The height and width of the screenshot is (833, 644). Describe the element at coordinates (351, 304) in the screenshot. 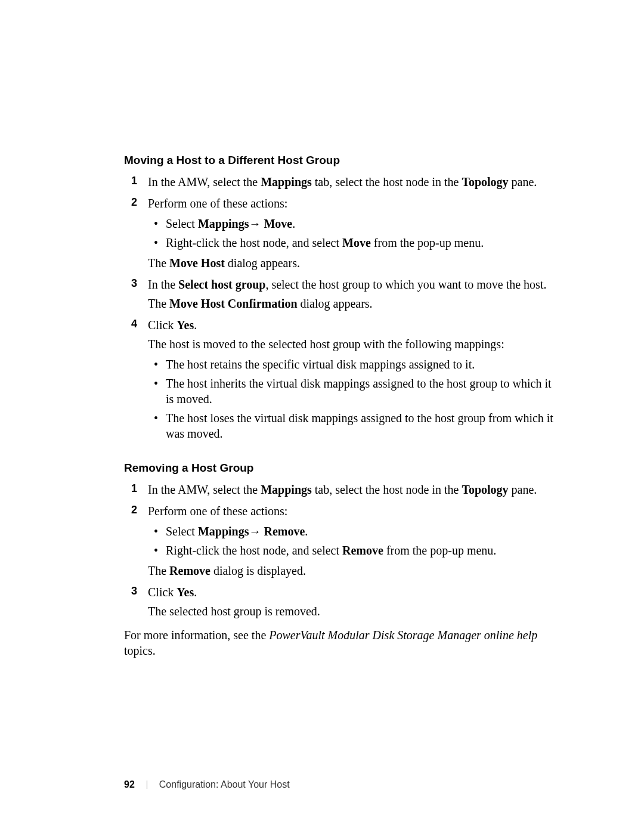

I see `s1-step3-after: The Move Host Confirmation dialog appear…` at that location.